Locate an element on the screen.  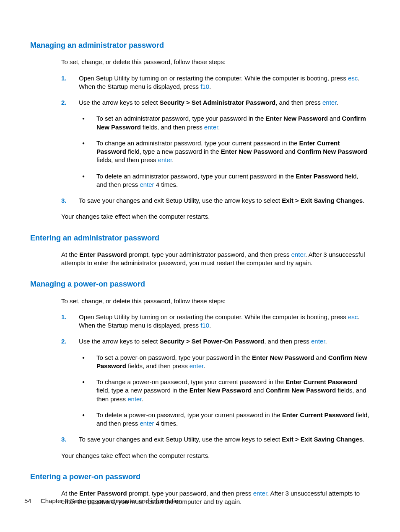
heading-managing-poweron: Managing a power-on password is located at coordinates (200, 284).